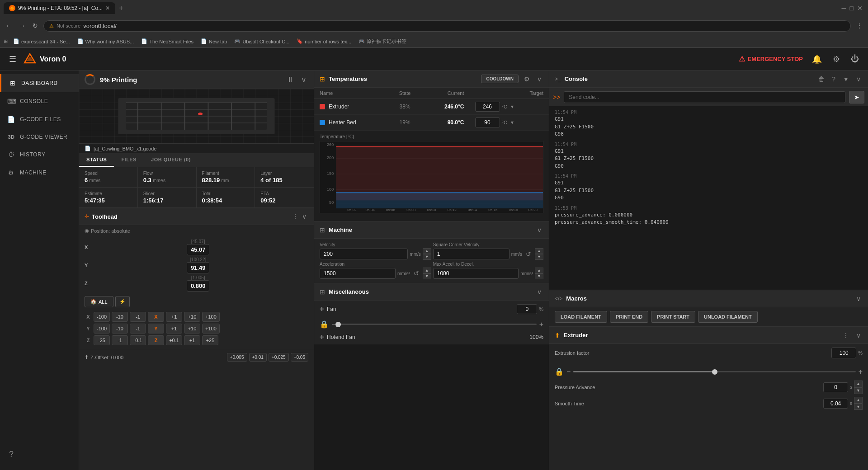 The height and width of the screenshot is (470, 868). Describe the element at coordinates (527, 79) in the screenshot. I see `temp-settings-button: ⚙` at that location.